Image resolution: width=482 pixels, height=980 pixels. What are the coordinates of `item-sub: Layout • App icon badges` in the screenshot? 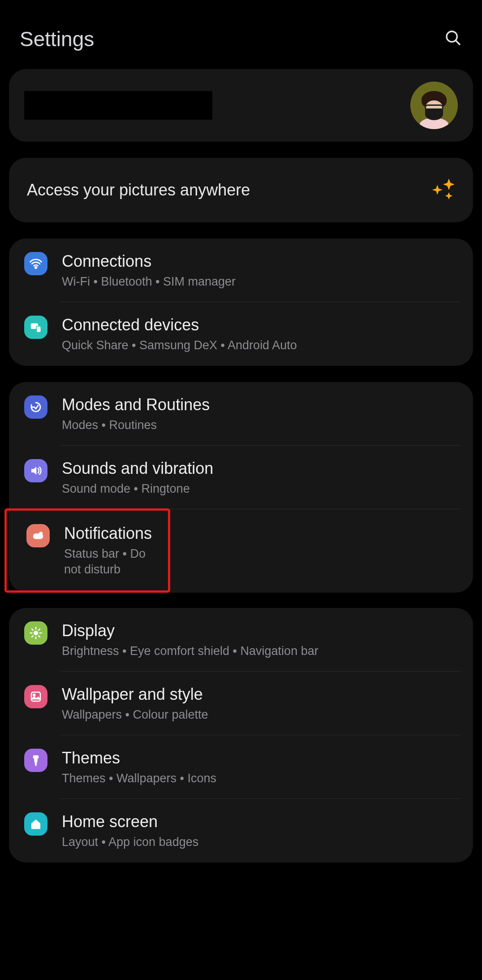 It's located at (130, 842).